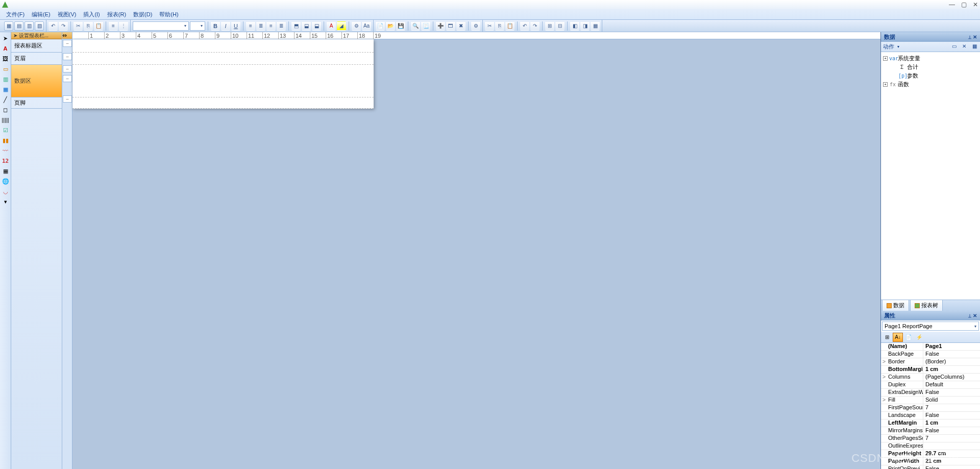  What do you see at coordinates (930, 369) in the screenshot?
I see `property-row: BottomMargin1 cm` at bounding box center [930, 369].